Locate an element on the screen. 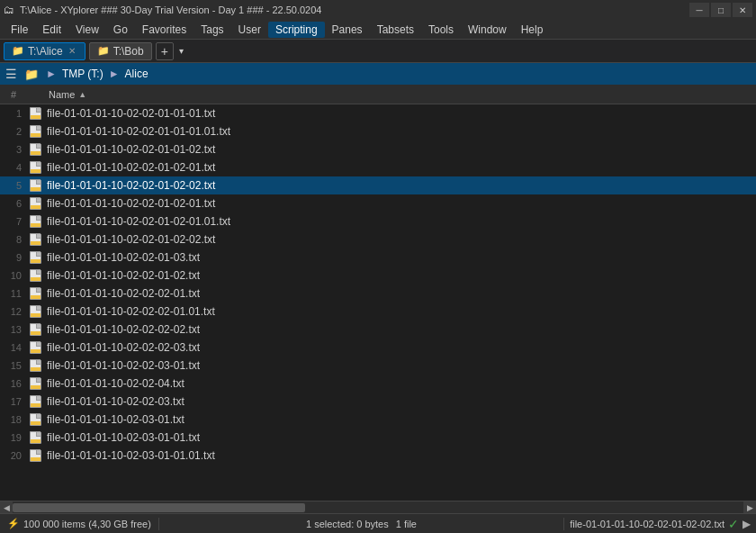  table-row: 8file-01-01-01-10-02-02-01-02-02.txt is located at coordinates (378, 239).